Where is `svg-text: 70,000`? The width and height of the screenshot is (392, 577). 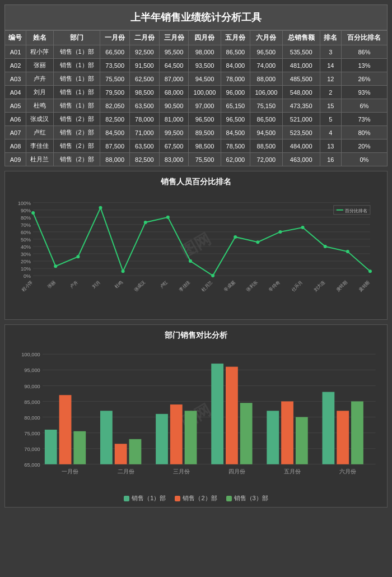 svg-text: 70,000 is located at coordinates (32, 449).